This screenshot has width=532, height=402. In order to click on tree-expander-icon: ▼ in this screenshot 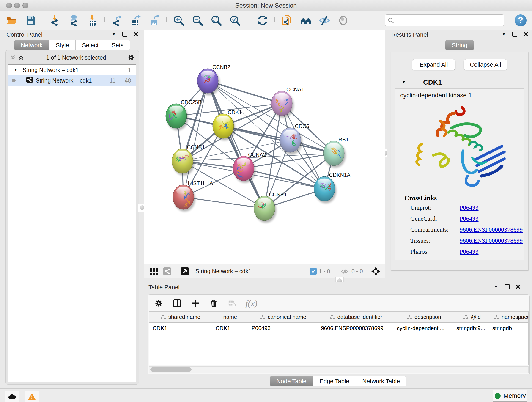, I will do `click(16, 70)`.